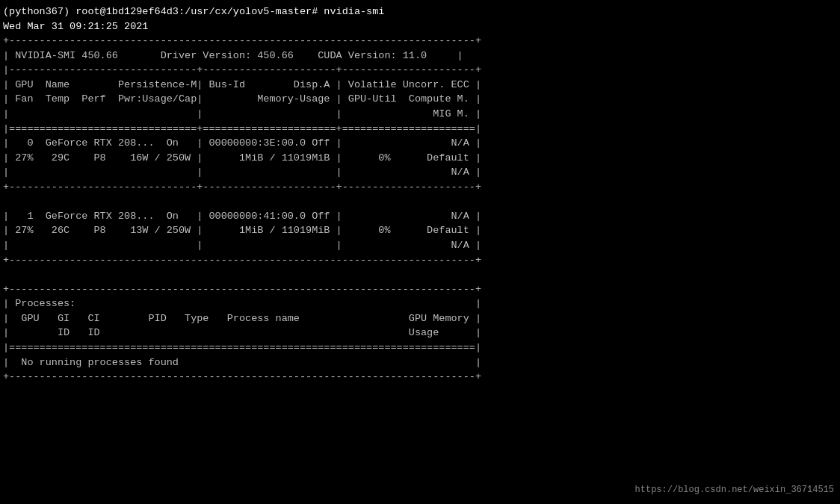 The image size is (840, 504). What do you see at coordinates (420, 12) in the screenshot?
I see `prompt-line: (python367) root@1bd129ef64d3:/usr/cx/yo…` at bounding box center [420, 12].